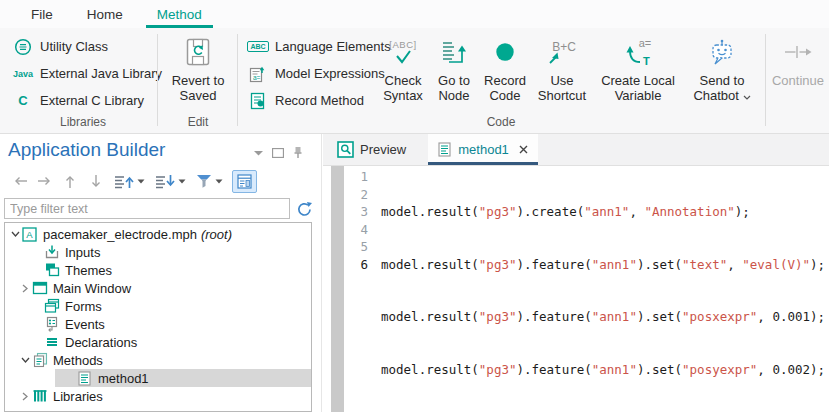 The width and height of the screenshot is (829, 412). What do you see at coordinates (304, 209) in the screenshot?
I see `refresh-icon` at bounding box center [304, 209].